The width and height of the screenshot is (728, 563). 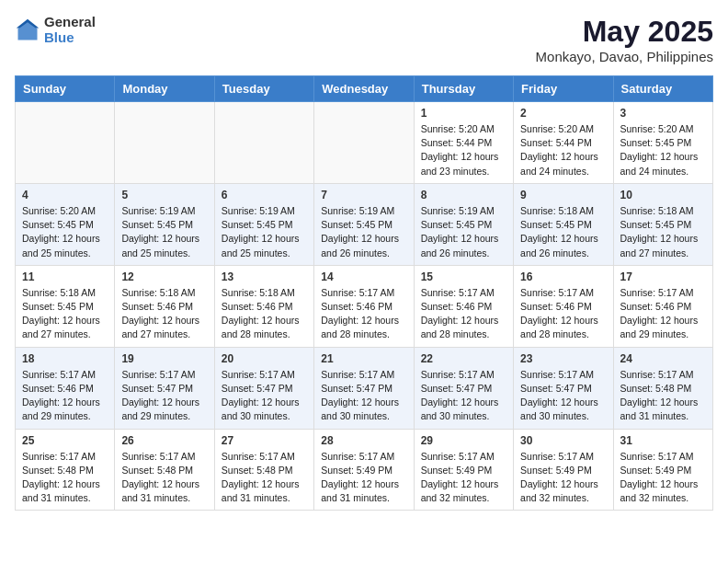 I want to click on calendar-cell: 2Sunrise: 5:20 AMSunset: 5:44 PMDaylight…, so click(x=563, y=144).